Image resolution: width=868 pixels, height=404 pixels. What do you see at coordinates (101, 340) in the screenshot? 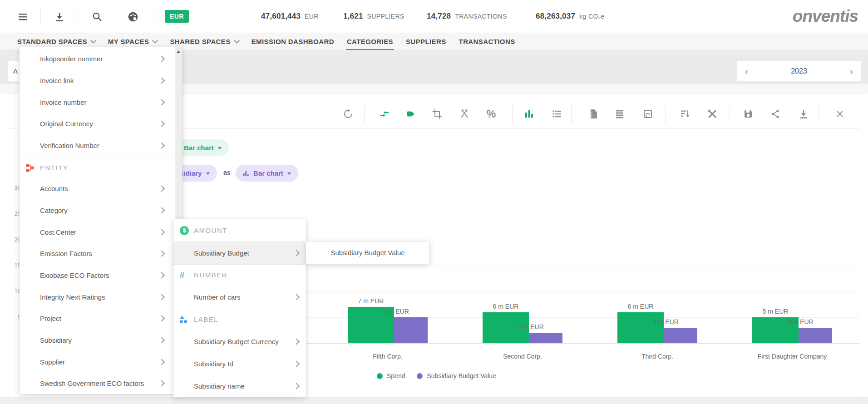
I see `menu-item-subsidiary: Subsidiary` at bounding box center [101, 340].